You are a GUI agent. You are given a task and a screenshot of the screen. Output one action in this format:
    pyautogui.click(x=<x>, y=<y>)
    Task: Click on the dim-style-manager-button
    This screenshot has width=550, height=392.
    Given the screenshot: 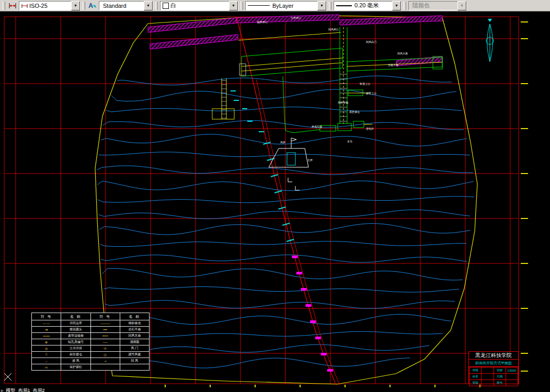 What is the action you would take?
    pyautogui.click(x=13, y=6)
    